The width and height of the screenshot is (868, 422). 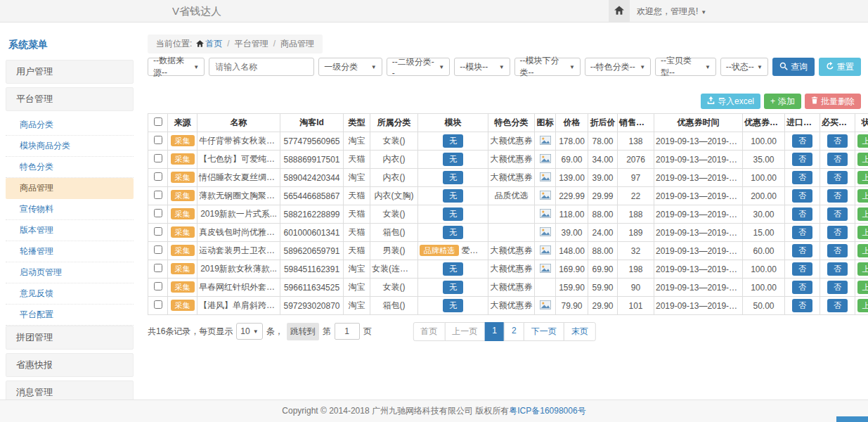 What do you see at coordinates (70, 294) in the screenshot?
I see `sidebar-item: 意见反馈` at bounding box center [70, 294].